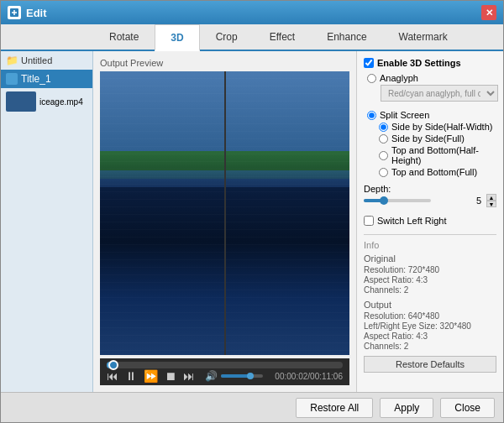  I want to click on original-info-group: Original Resolution: 720*480 Aspect Rati…, so click(430, 274).